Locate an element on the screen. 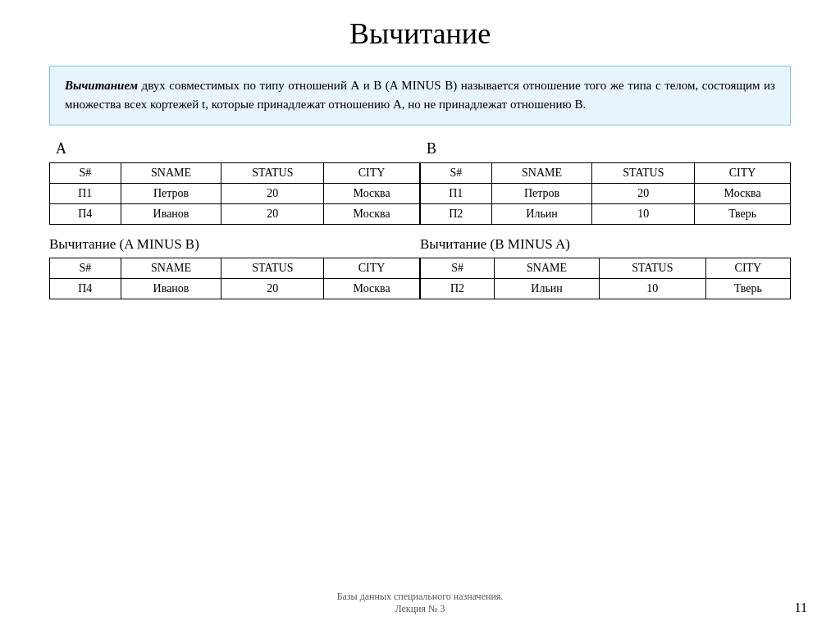 The image size is (840, 630). footer-line1: Базы данных специального назначения. is located at coordinates (420, 596).